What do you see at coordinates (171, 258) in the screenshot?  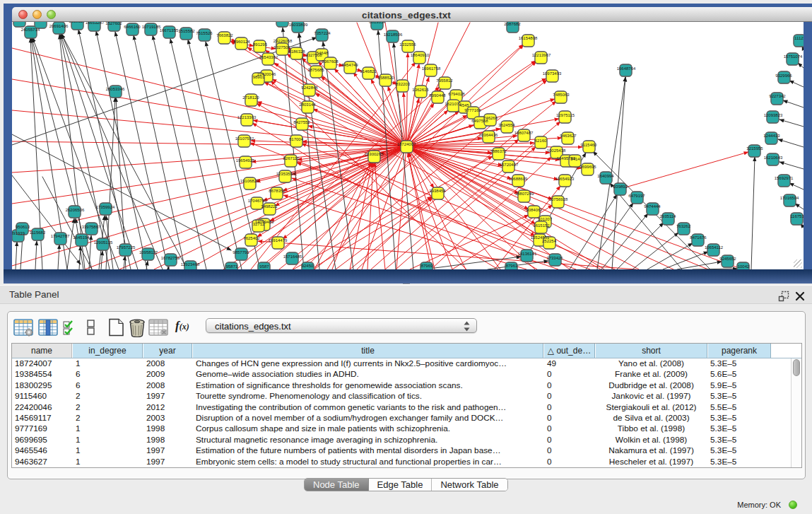 I see `svg-text: 16782759` at bounding box center [171, 258].